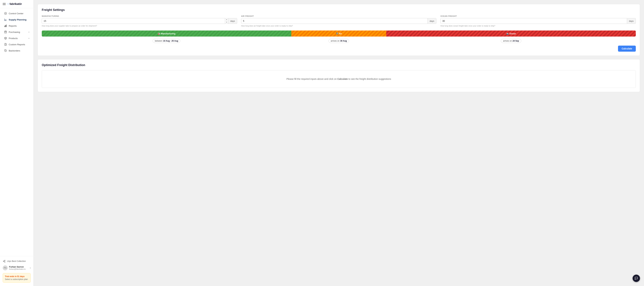 The width and height of the screenshot is (644, 286). Describe the element at coordinates (16, 14) in the screenshot. I see `sidebar-item-control-center: Control Center` at that location.